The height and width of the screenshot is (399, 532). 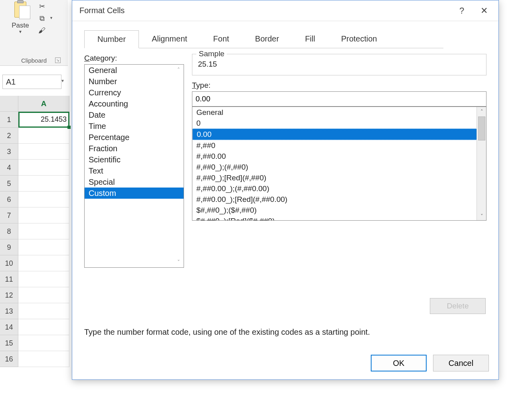 I want to click on sample-box: Sample 25.15, so click(x=339, y=65).